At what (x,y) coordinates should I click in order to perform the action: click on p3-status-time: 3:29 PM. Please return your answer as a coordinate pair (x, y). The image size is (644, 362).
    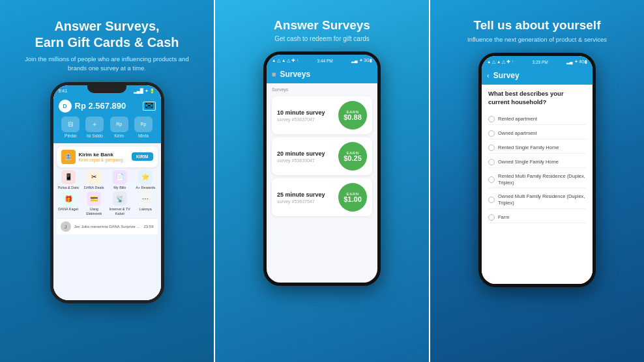
    Looking at the image, I should click on (540, 63).